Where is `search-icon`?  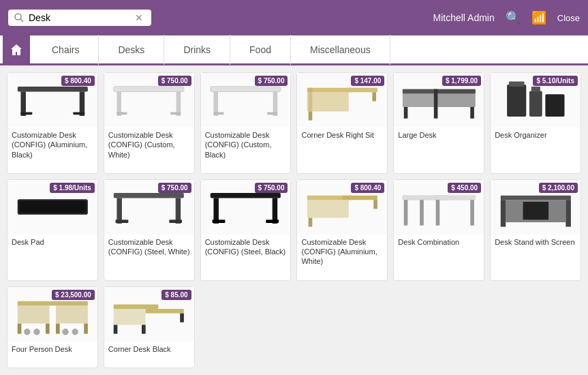
search-icon is located at coordinates (19, 18).